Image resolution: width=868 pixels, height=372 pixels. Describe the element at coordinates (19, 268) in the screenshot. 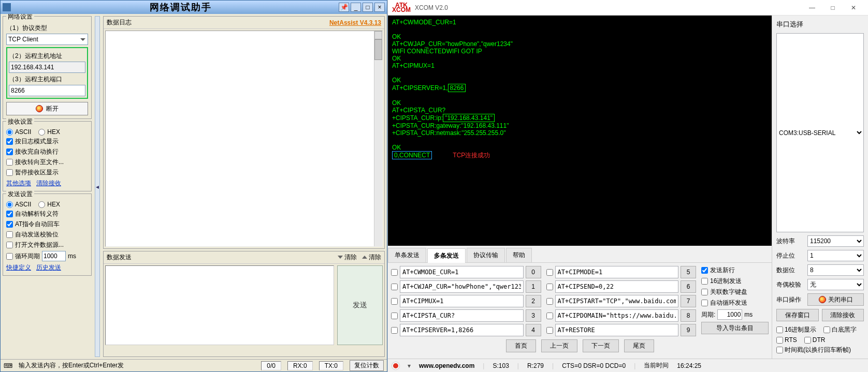

I see `shortcut-link: 快捷定义` at that location.